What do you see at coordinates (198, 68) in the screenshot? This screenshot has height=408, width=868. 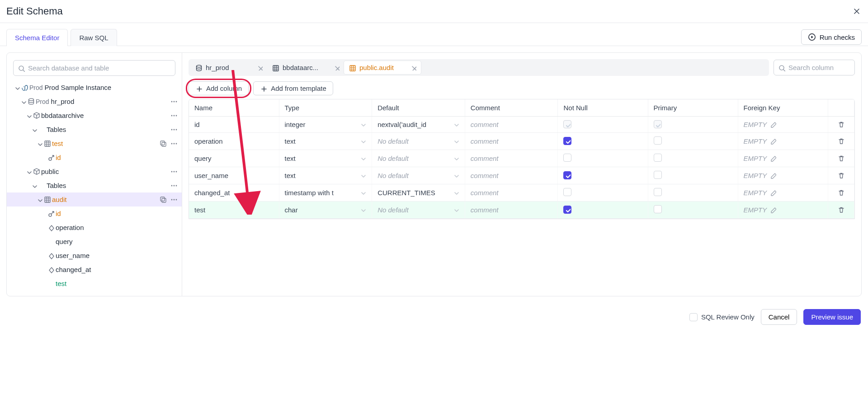 I see `db-icon` at bounding box center [198, 68].